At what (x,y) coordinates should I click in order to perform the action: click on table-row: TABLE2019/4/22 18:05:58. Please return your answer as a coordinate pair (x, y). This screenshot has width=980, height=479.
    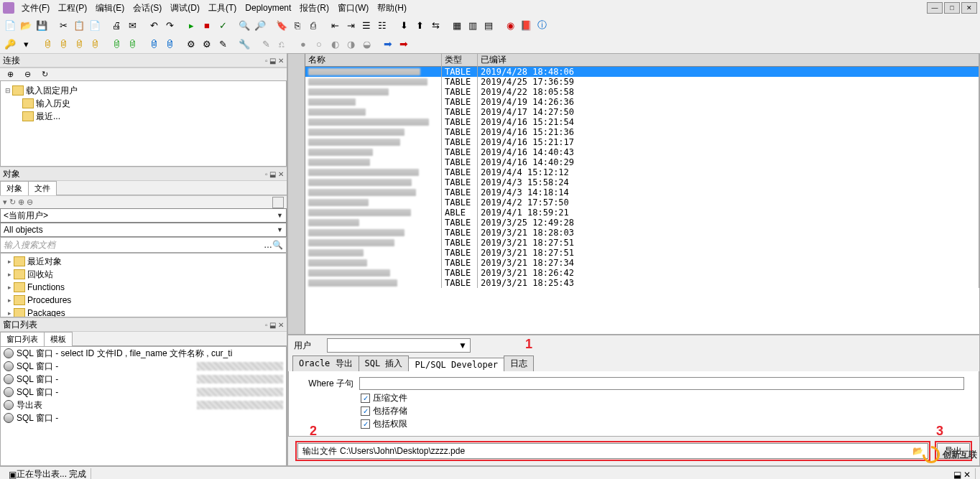
    Looking at the image, I should click on (642, 92).